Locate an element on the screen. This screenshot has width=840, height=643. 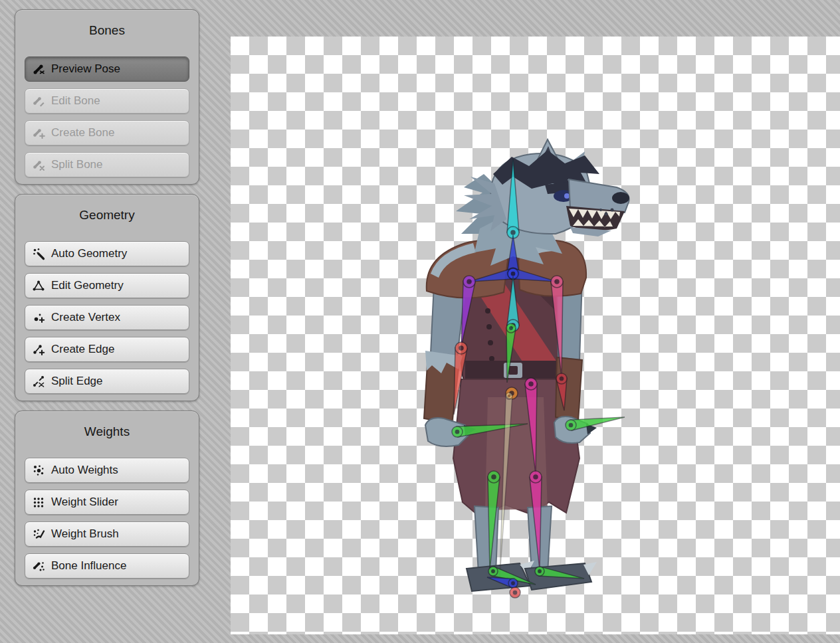
panel-geometry: GeometryAuto GeometryEdit GeometryCreate… is located at coordinates (107, 298).